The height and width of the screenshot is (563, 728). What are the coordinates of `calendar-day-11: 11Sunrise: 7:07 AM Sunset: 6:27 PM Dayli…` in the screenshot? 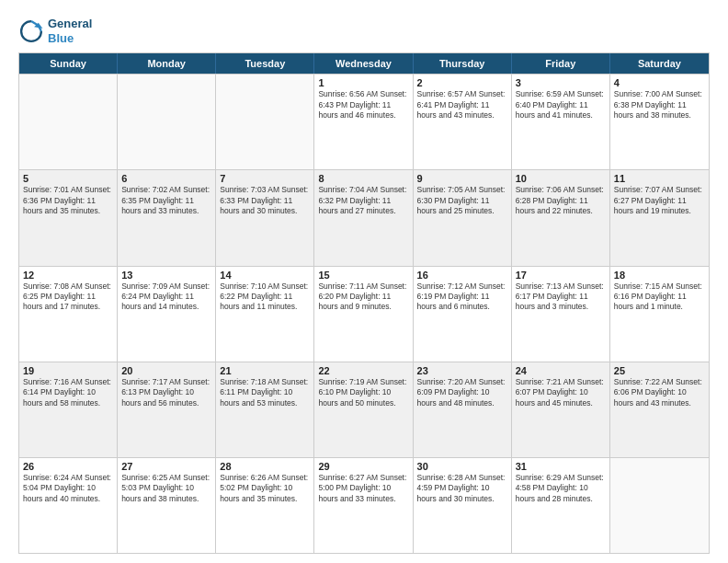 It's located at (660, 217).